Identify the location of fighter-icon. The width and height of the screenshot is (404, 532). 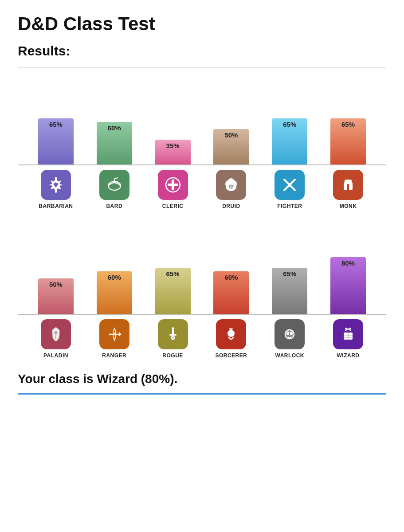
(290, 185).